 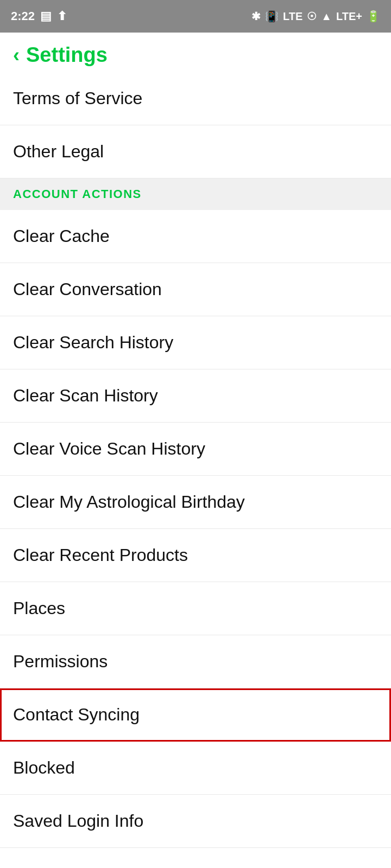 I want to click on menu-item-places: Places, so click(x=195, y=609).